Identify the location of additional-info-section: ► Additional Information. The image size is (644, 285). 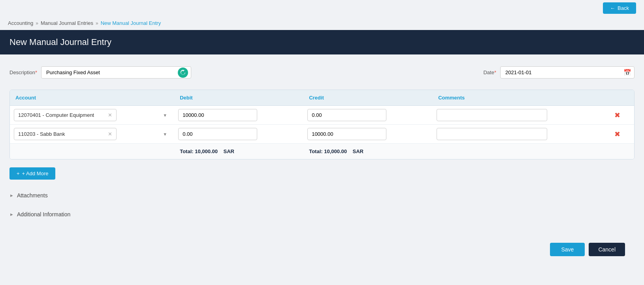
(322, 214).